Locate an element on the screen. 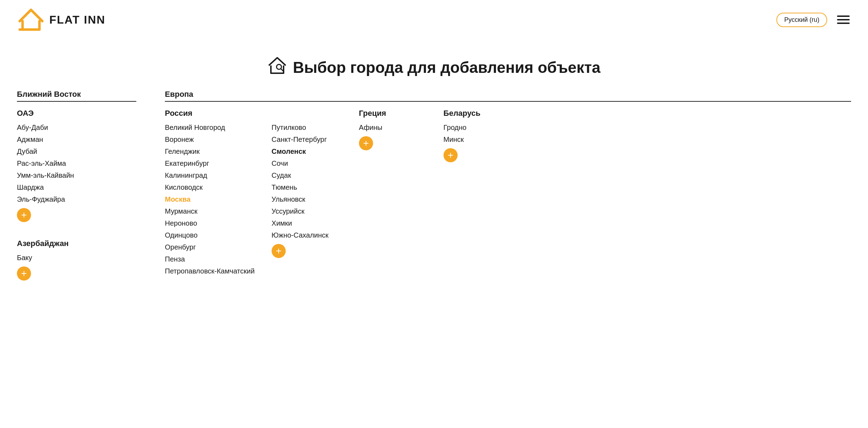 The height and width of the screenshot is (428, 868). russia-col-1: Великий Новгород Воронеж Геленджик Екате… is located at coordinates (210, 199).